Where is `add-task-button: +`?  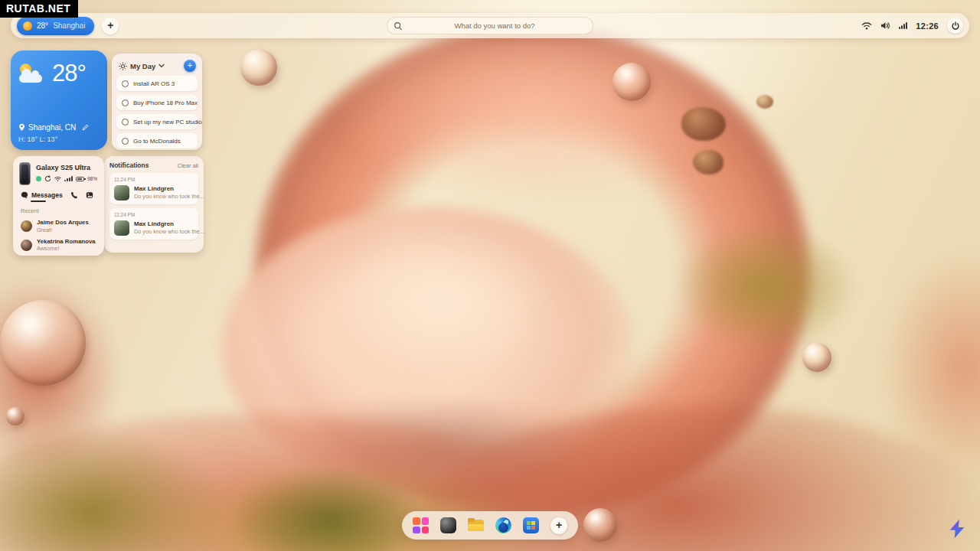
add-task-button: + is located at coordinates (190, 66).